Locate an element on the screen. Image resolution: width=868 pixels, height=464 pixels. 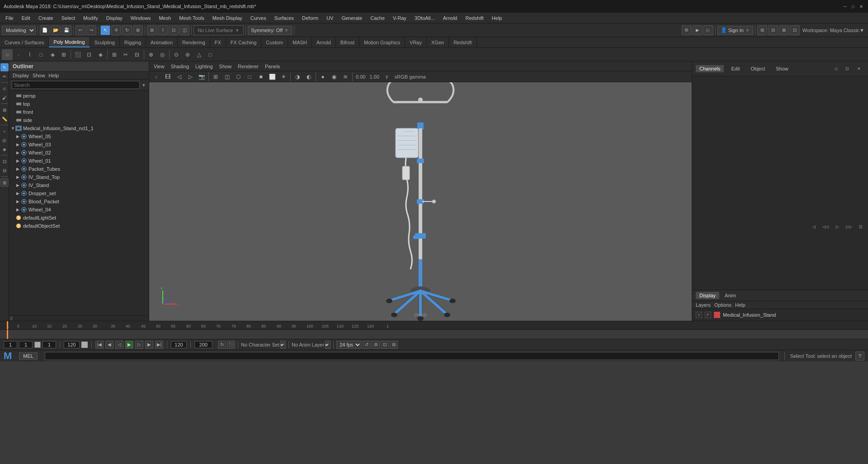
timeline-ruler: 1 5 10 15 20 25 30 35 40 45 50 55 60 65 … is located at coordinates (434, 325).